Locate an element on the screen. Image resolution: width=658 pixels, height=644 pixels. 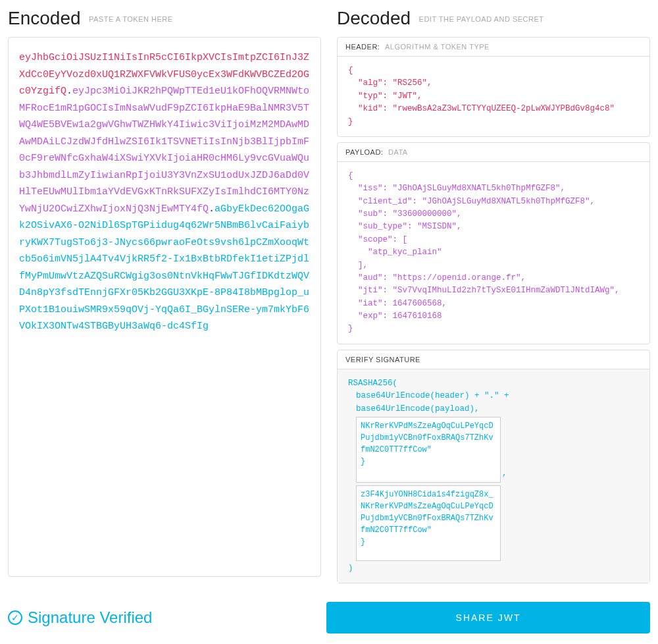
sig-header-line: base64UrlEncode(header) + "." + is located at coordinates (497, 396).